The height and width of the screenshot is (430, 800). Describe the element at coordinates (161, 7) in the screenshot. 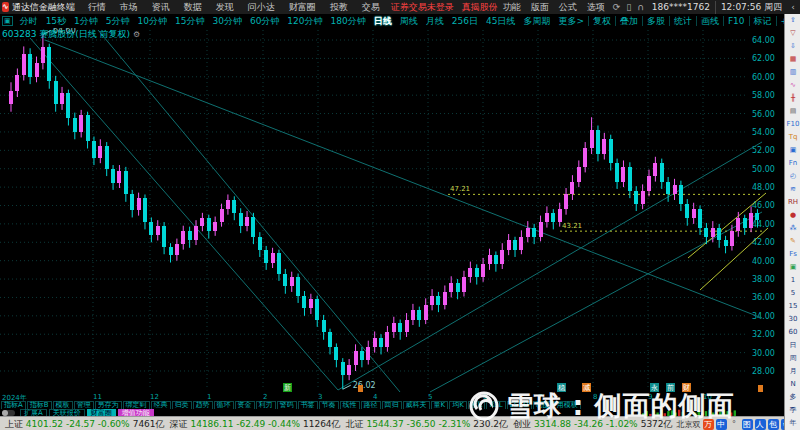

I see `menu-资讯: 资讯` at that location.